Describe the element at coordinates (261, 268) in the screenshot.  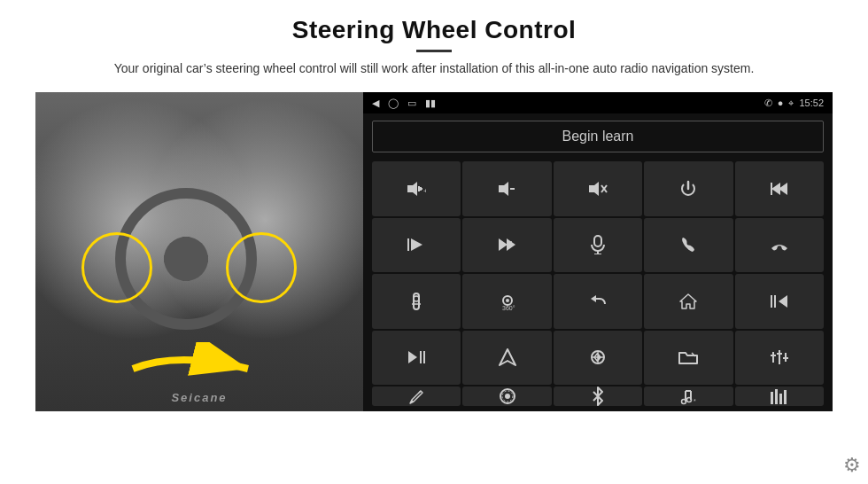
I see `yellow-circle-right` at that location.